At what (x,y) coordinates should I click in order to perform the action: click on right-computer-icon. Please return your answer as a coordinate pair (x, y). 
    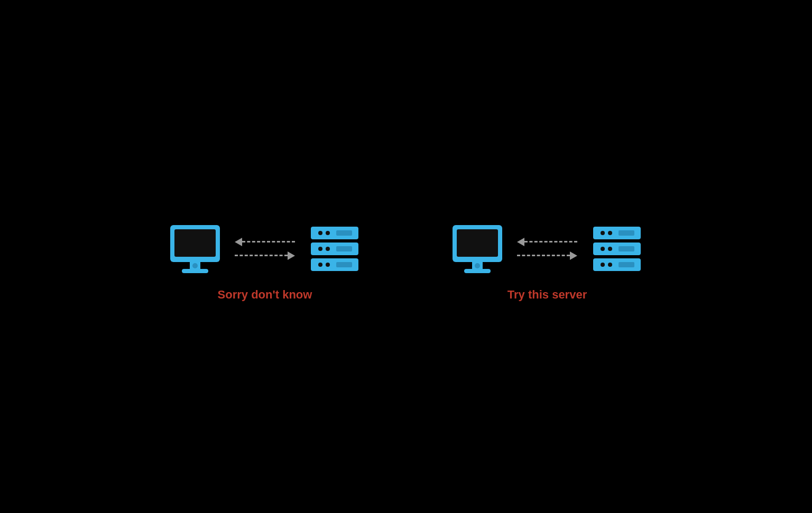
    Looking at the image, I should click on (477, 249).